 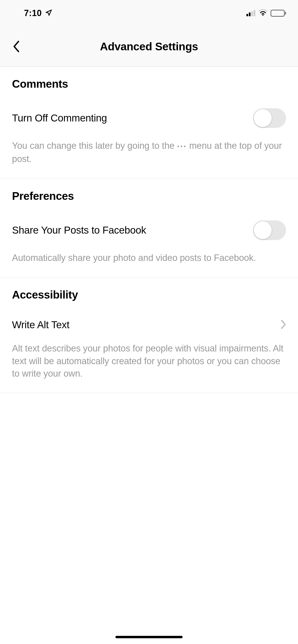 I want to click on page-title: Advanced Settings, so click(x=149, y=46).